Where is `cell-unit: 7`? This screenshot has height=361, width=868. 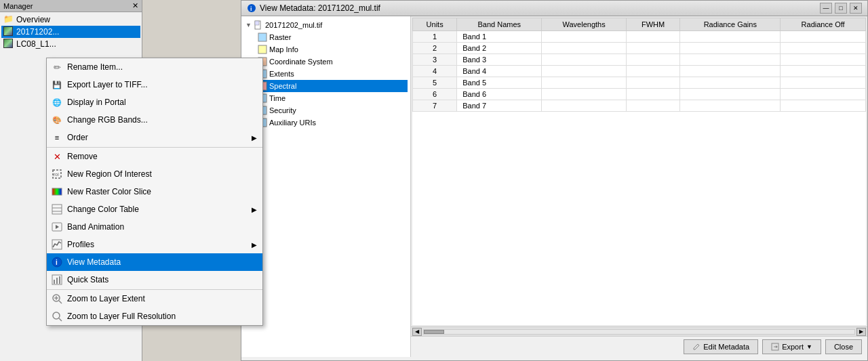 cell-unit: 7 is located at coordinates (435, 106).